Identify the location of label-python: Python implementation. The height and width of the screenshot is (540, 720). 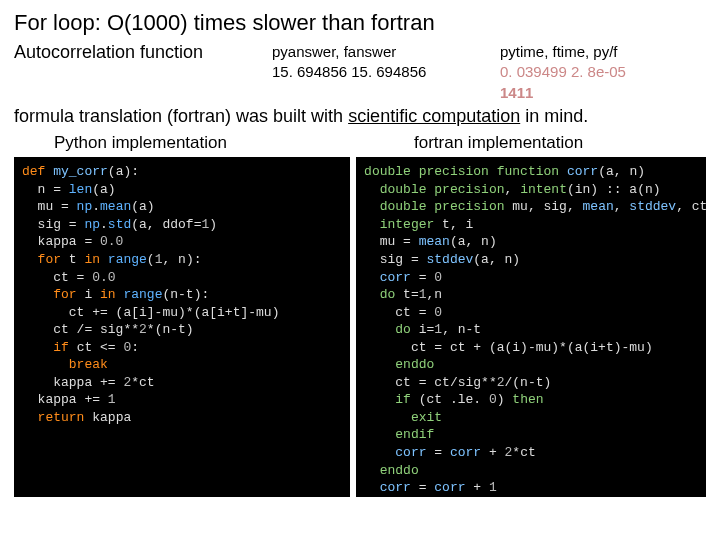
(194, 143).